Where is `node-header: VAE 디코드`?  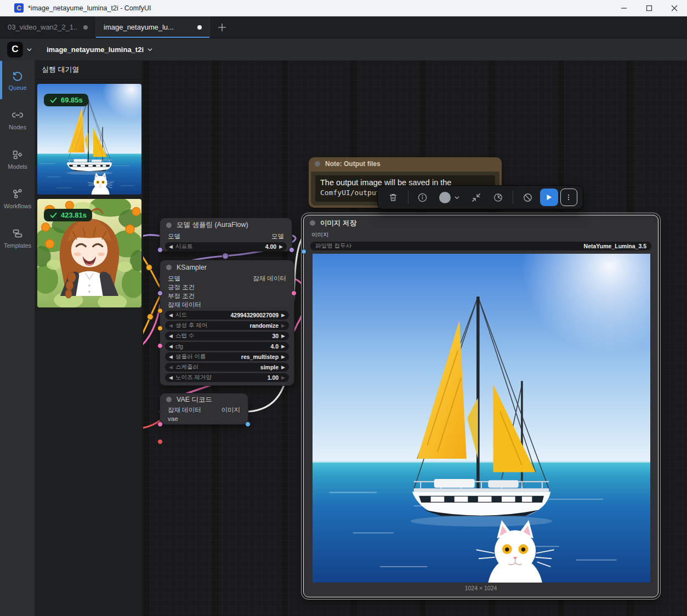 node-header: VAE 디코드 is located at coordinates (204, 400).